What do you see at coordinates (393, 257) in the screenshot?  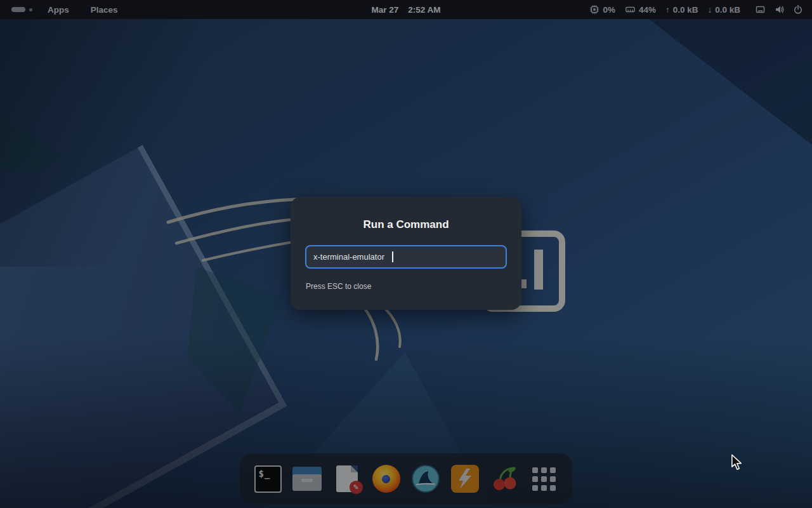 I see `text-caret` at bounding box center [393, 257].